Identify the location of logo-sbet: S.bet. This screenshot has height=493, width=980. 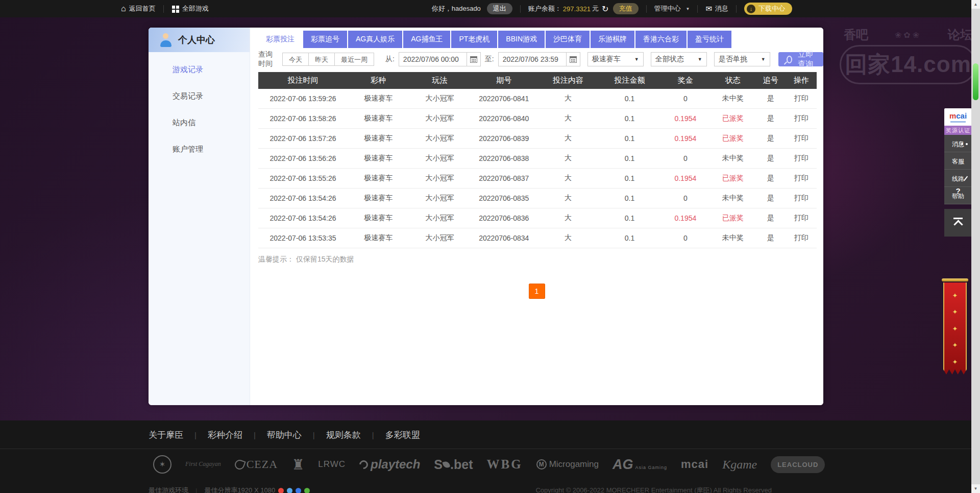
(453, 465).